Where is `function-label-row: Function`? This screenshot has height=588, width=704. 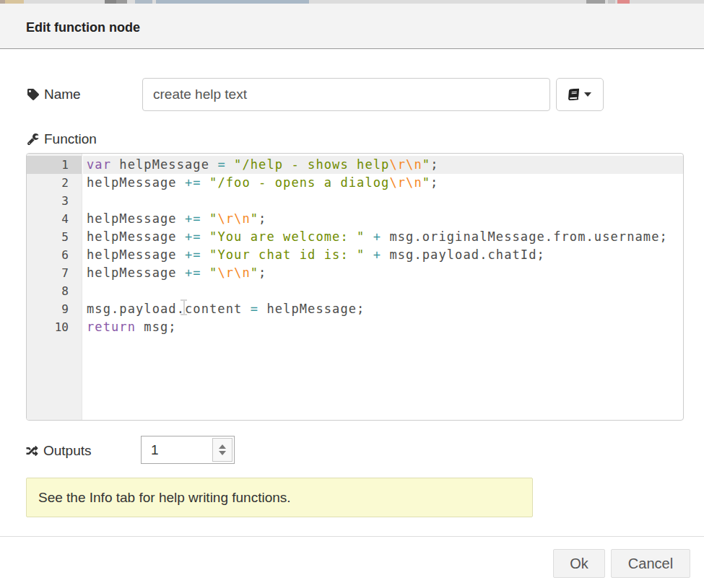
function-label-row: Function is located at coordinates (62, 139).